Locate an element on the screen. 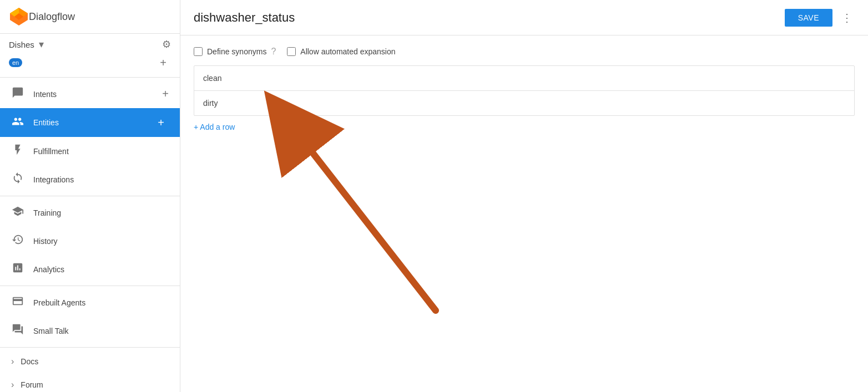 Image resolution: width=868 pixels, height=392 pixels. sidebar-item-entities: Entities + is located at coordinates (90, 123).